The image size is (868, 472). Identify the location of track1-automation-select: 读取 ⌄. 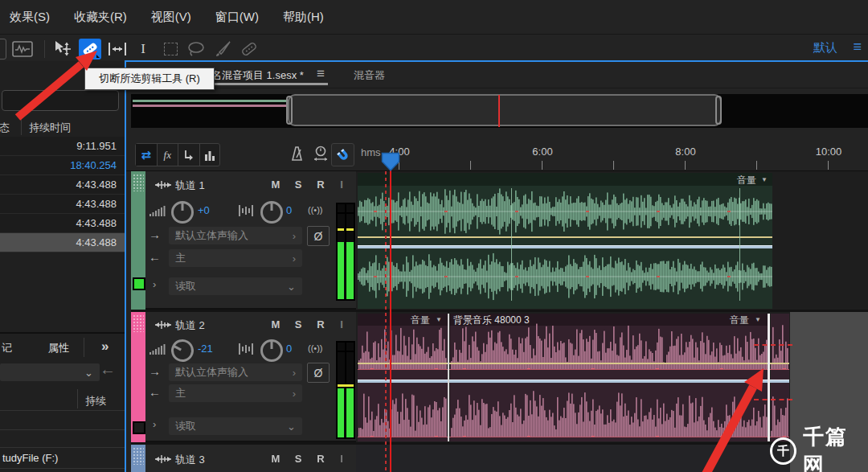
(235, 286).